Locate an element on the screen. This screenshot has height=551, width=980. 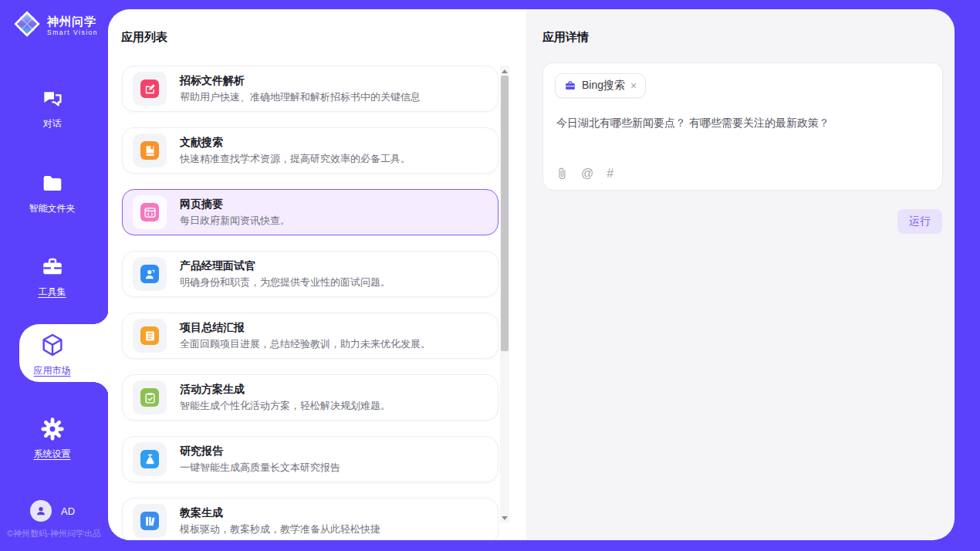
avatar is located at coordinates (41, 511).